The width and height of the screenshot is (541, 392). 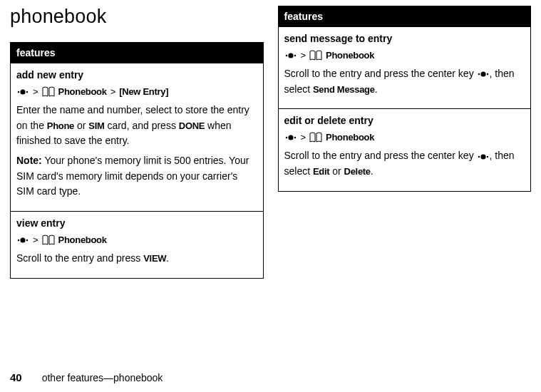 What do you see at coordinates (405, 38) in the screenshot?
I see `row-title: send message to entry` at bounding box center [405, 38].